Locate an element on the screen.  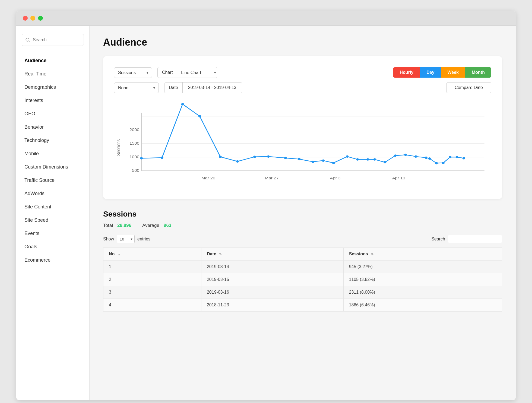
x-label-apr3: Apr 3 is located at coordinates (335, 178).